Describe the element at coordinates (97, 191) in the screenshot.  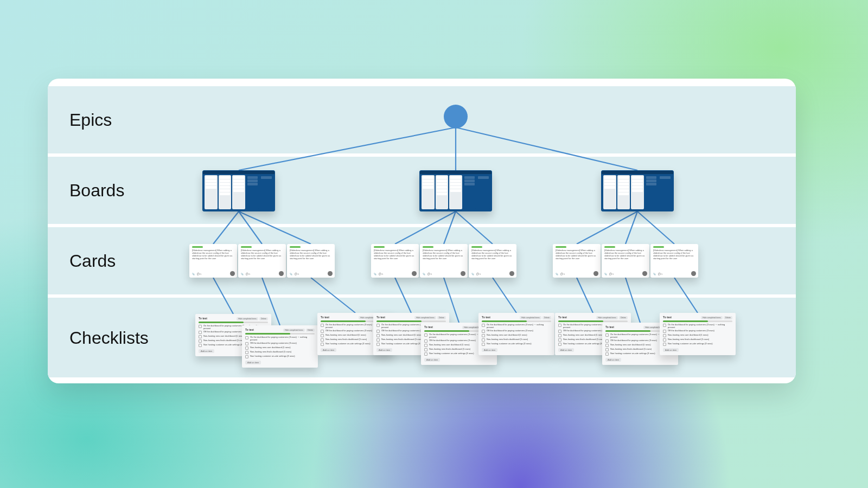
I see `row-label: Boards` at that location.